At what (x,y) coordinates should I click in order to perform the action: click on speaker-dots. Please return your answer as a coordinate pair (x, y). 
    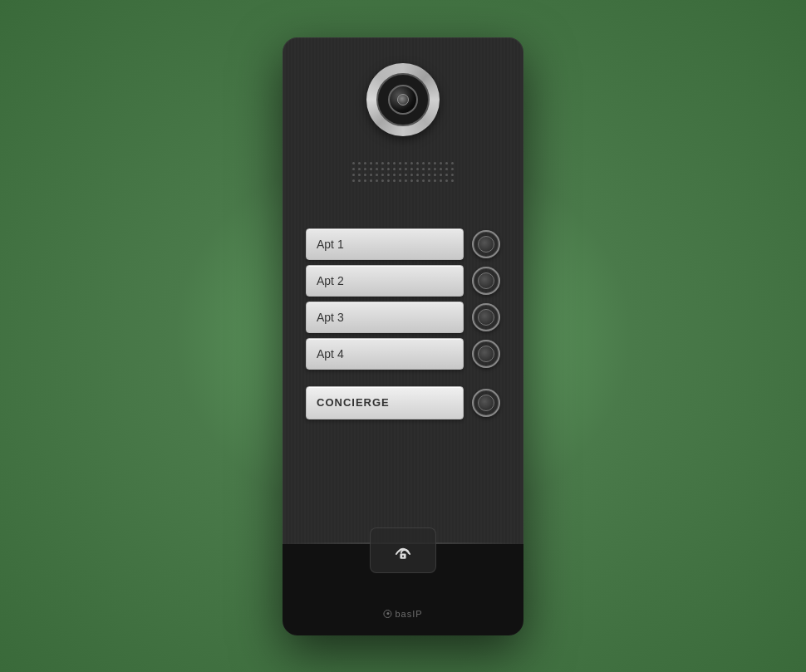
    Looking at the image, I should click on (403, 172).